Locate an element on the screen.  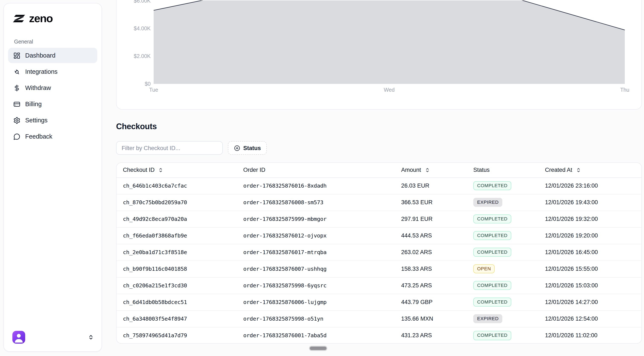
layout-dashboard-icon is located at coordinates (17, 55).